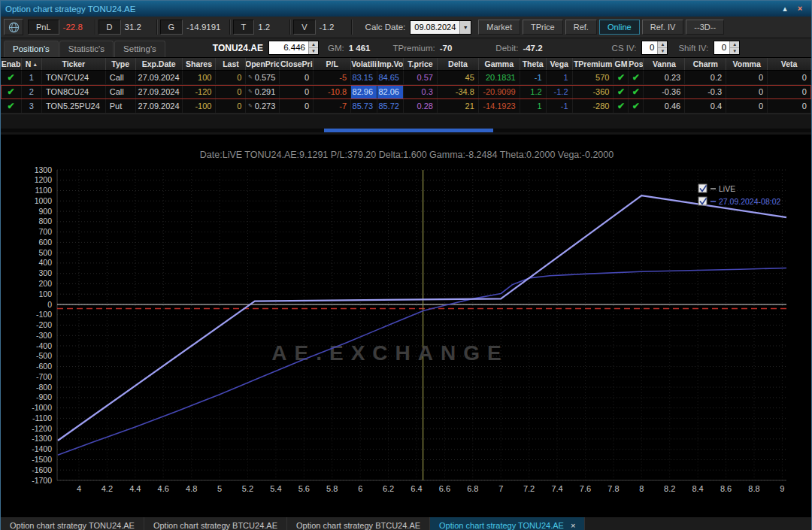 The height and width of the screenshot is (530, 812). What do you see at coordinates (421, 64) in the screenshot?
I see `column-header-t-price: T.price` at bounding box center [421, 64].